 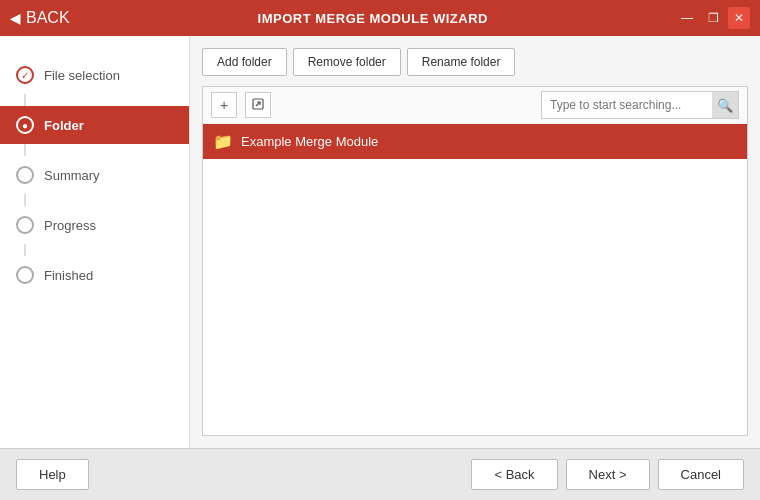 I want to click on sidebar-item-progress: Progress, so click(x=94, y=225).